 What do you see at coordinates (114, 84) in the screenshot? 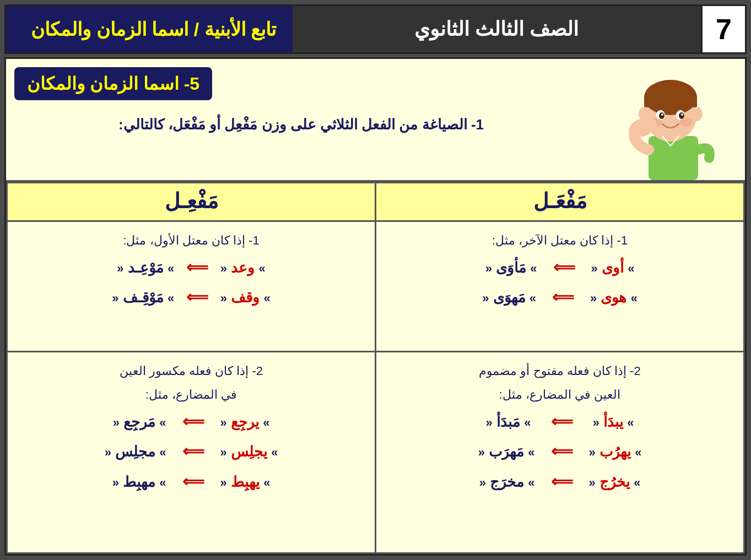
I see `section-heading-box: 5- اسما الزمان والمكان` at bounding box center [114, 84].